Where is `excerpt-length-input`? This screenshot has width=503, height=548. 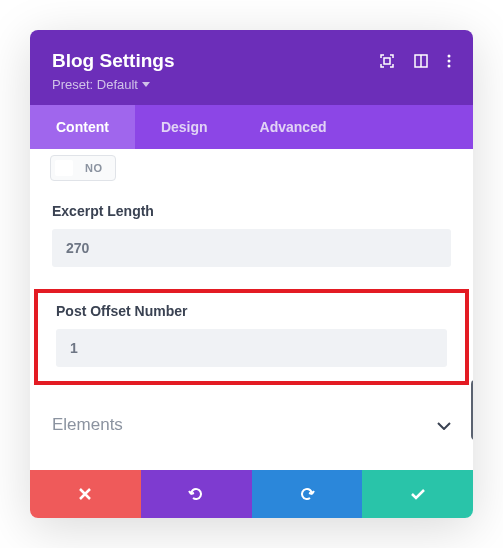
excerpt-length-input is located at coordinates (252, 248).